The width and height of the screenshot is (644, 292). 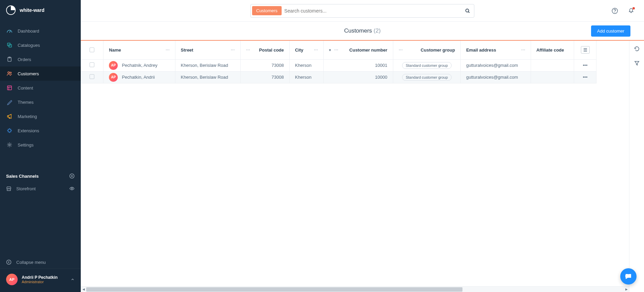 I want to click on nav-item-settings: Settings, so click(x=40, y=145).